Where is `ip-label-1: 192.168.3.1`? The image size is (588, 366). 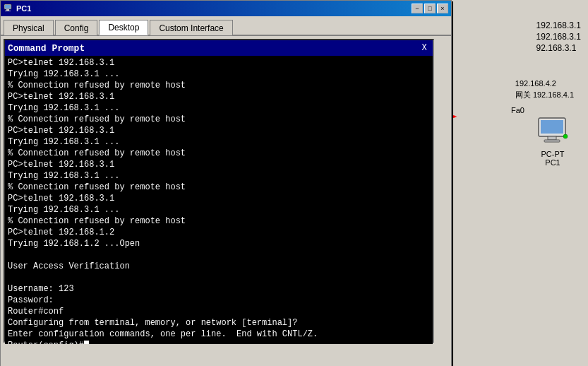
ip-label-1: 192.168.3.1 is located at coordinates (559, 25).